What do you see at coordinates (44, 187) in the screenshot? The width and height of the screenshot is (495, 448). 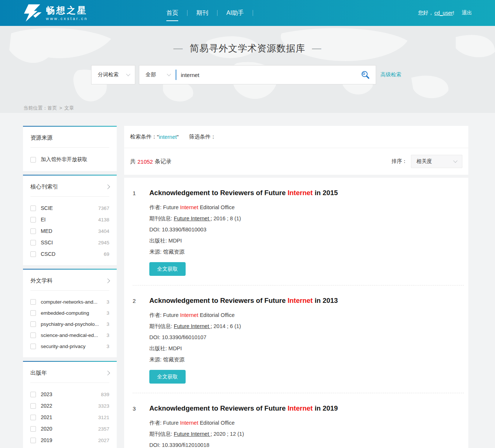 I see `section-title: 核心刊索引` at bounding box center [44, 187].